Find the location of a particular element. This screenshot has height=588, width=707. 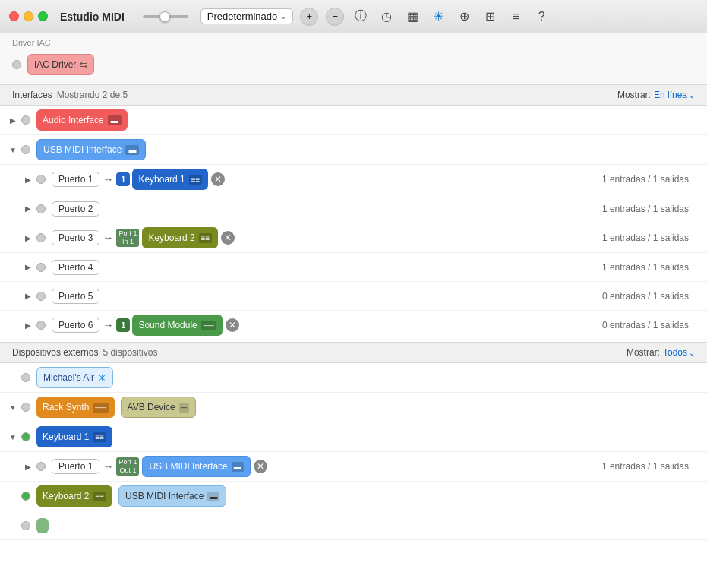

interfaces-show-control: Mostrar: En línea ⌄ is located at coordinates (656, 95).